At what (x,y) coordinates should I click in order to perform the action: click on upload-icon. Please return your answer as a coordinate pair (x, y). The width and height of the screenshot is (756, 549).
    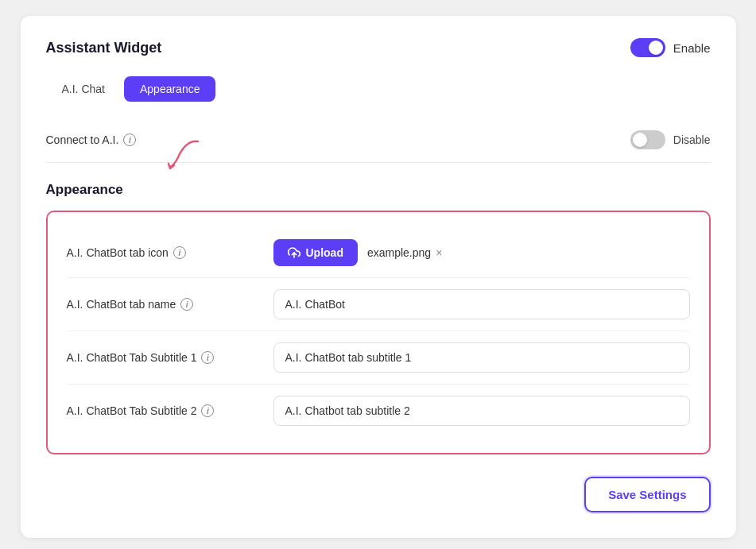
    Looking at the image, I should click on (294, 253).